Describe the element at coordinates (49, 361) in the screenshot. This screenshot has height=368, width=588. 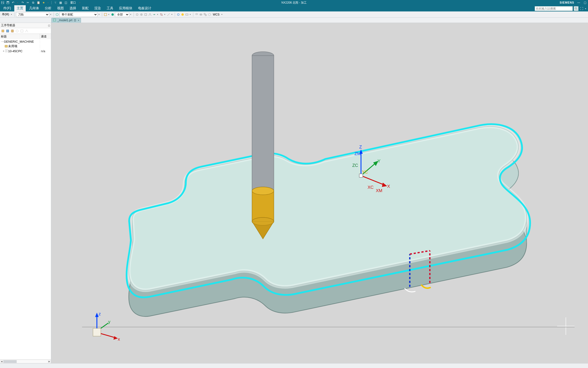
I see `scroll-right-icon: ►` at that location.